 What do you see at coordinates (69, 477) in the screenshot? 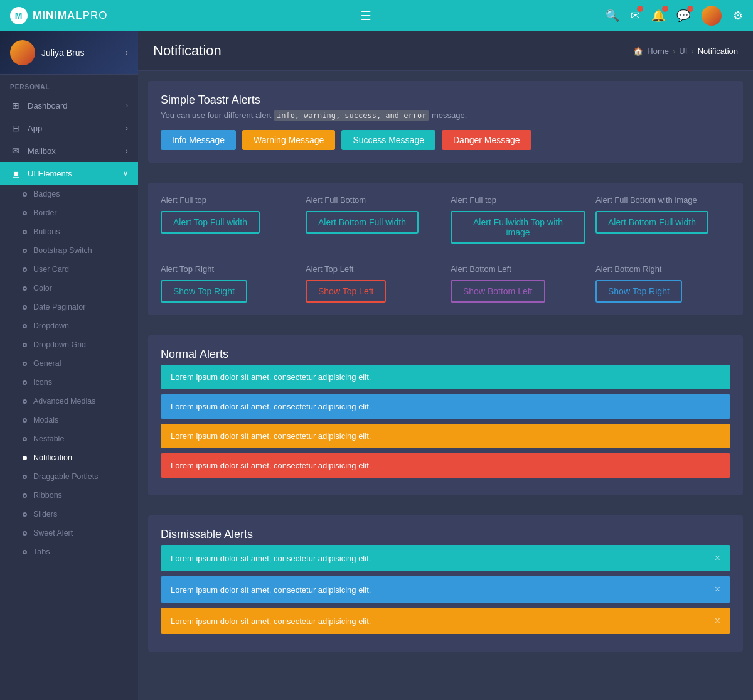
I see `sidebar-sub-draggable-portlets: Draggable Portlets` at bounding box center [69, 477].